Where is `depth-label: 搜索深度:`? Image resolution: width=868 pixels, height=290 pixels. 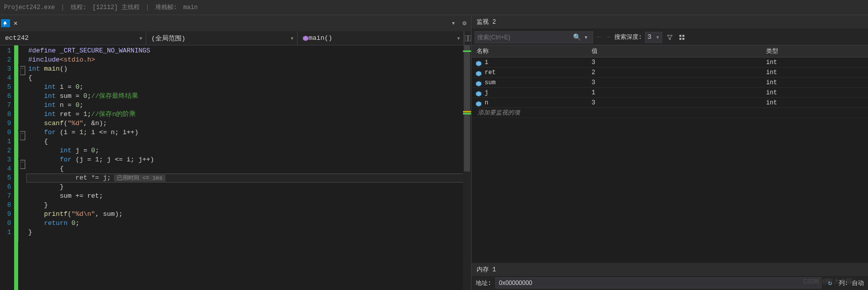
depth-label: 搜索深度: is located at coordinates (628, 37).